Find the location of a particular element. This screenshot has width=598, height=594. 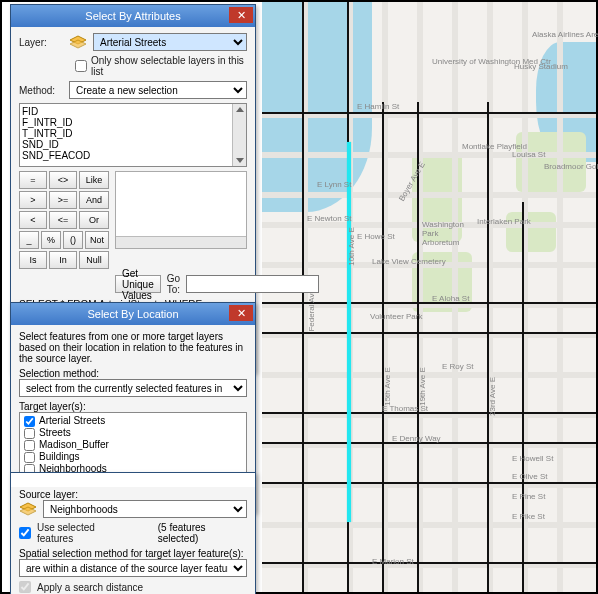

target-layer-label: Madison_Buffer is located at coordinates (74, 445).